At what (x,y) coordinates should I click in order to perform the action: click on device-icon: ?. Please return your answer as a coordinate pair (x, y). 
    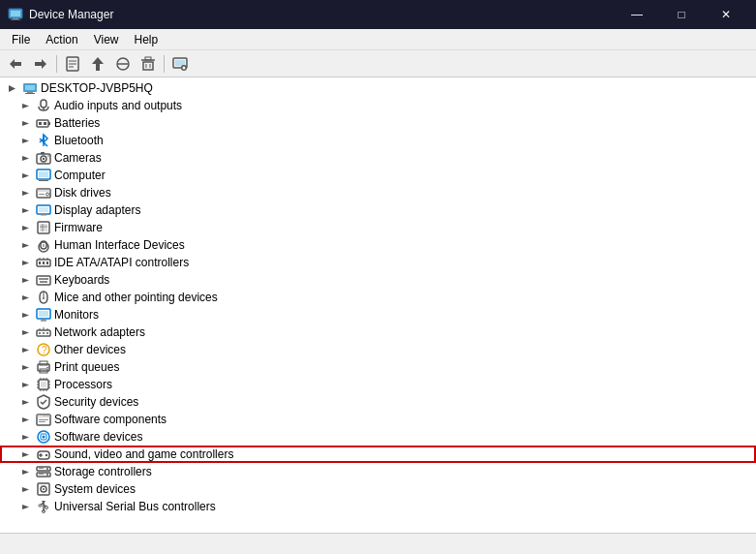
    Looking at the image, I should click on (44, 350).